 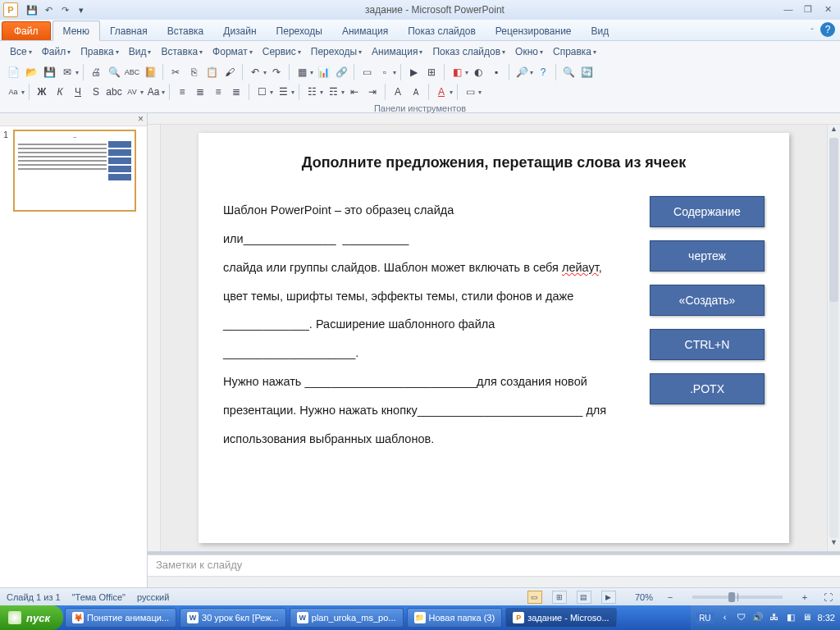 What do you see at coordinates (323, 72) in the screenshot?
I see `chart-icon: 📊` at bounding box center [323, 72].